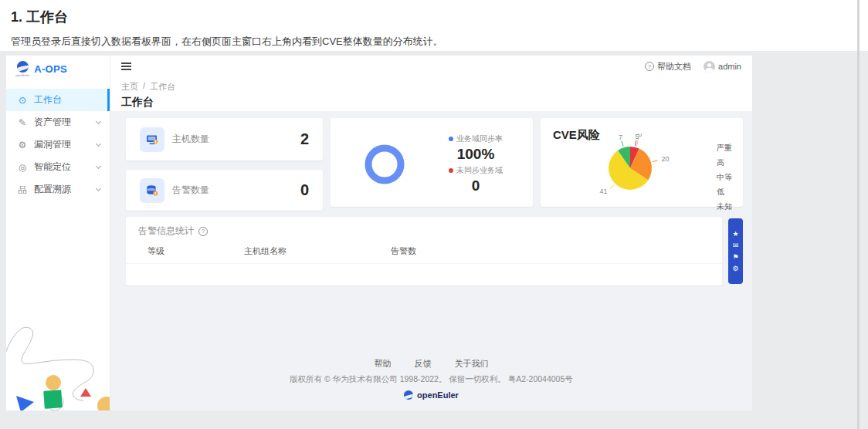  Describe the element at coordinates (735, 235) in the screenshot. I see `star-icon: ★` at that location.